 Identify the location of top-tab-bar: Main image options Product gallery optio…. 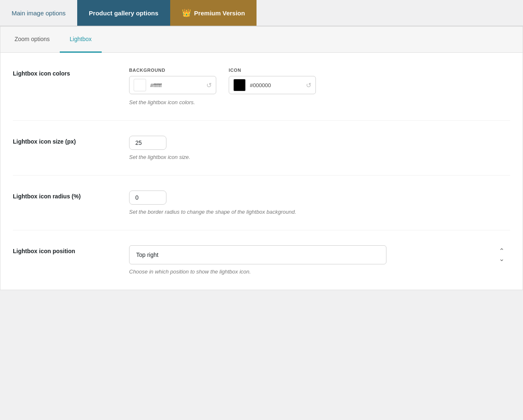
(262, 13).